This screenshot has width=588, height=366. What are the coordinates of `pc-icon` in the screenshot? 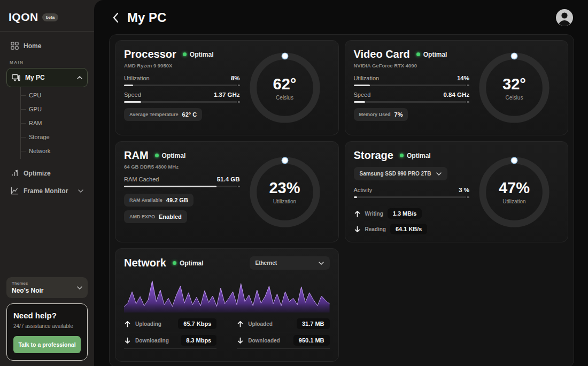 It's located at (16, 78).